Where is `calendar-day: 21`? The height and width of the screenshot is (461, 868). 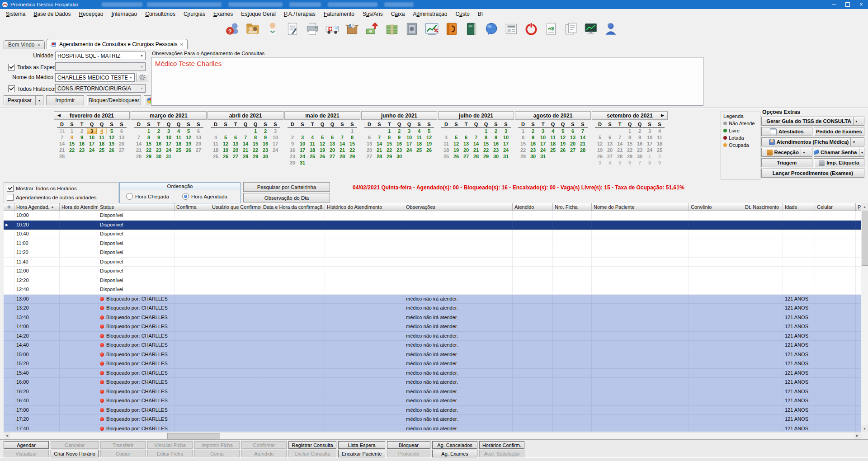 calendar-day: 21 is located at coordinates (583, 144).